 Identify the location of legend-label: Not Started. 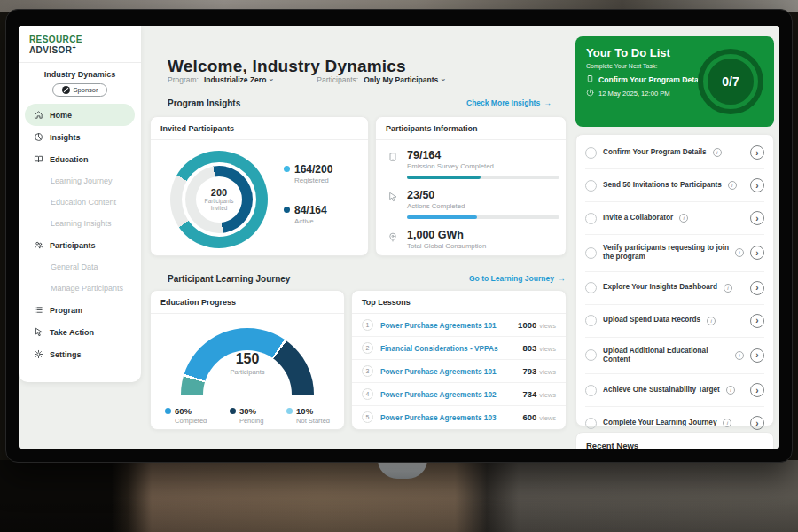
(313, 420).